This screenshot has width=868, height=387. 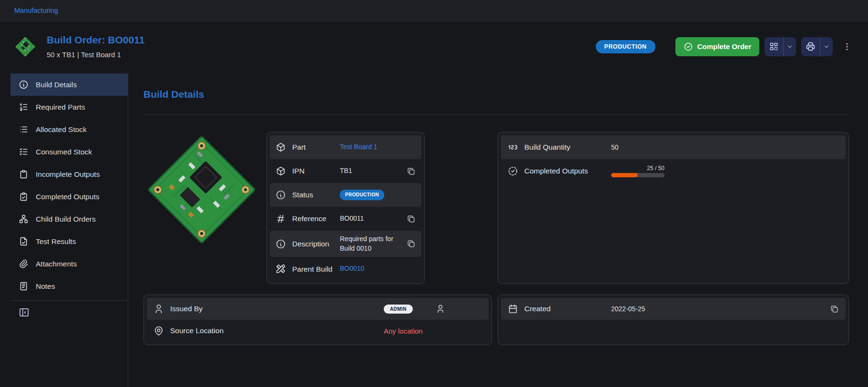 What do you see at coordinates (398, 309) in the screenshot?
I see `admin-user-badge: ADMIN` at bounding box center [398, 309].